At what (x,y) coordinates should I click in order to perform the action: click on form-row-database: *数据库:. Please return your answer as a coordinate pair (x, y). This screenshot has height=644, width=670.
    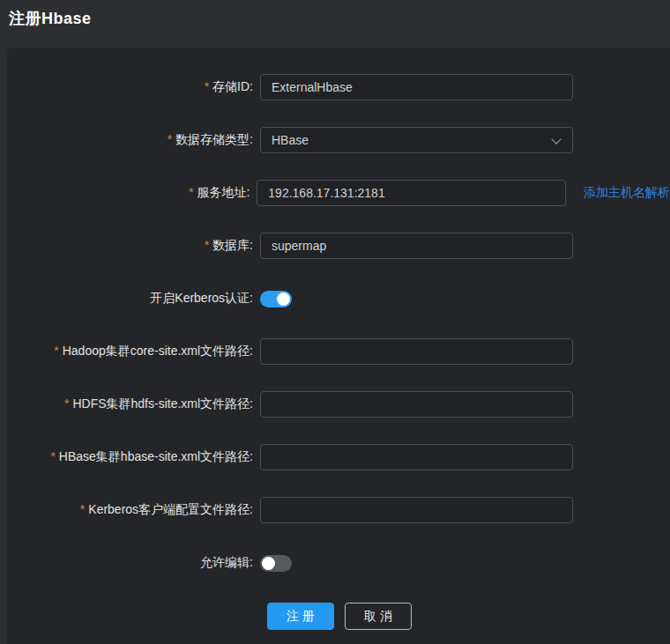
    Looking at the image, I should click on (339, 246).